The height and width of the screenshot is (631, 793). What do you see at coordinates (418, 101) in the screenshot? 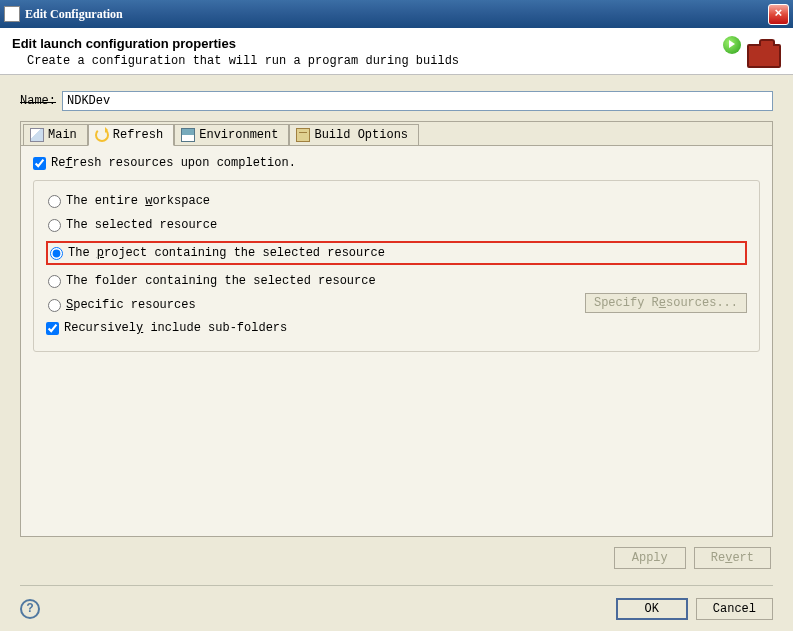
I see `name-input` at bounding box center [418, 101].